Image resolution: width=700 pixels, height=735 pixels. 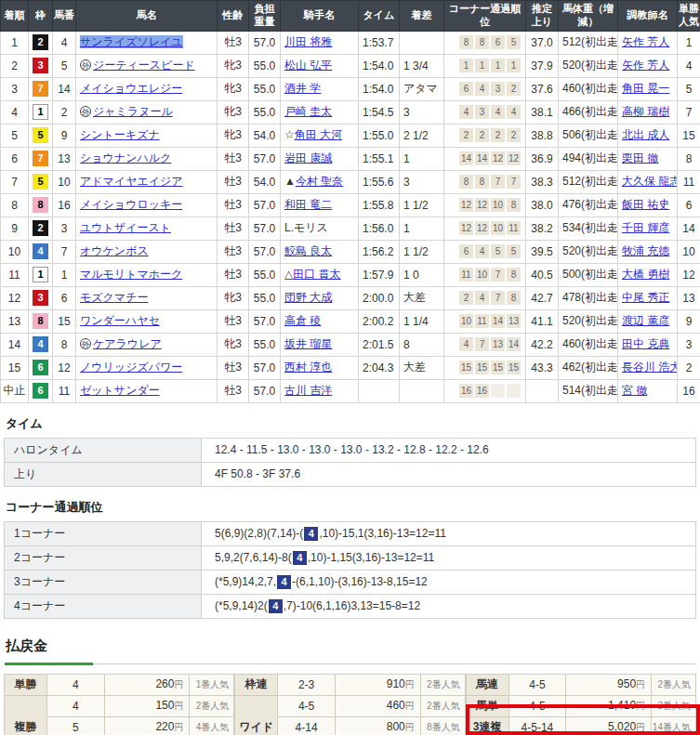 What do you see at coordinates (147, 182) in the screenshot?
I see `horse-name-cell: アドマイヤエイジア` at bounding box center [147, 182].